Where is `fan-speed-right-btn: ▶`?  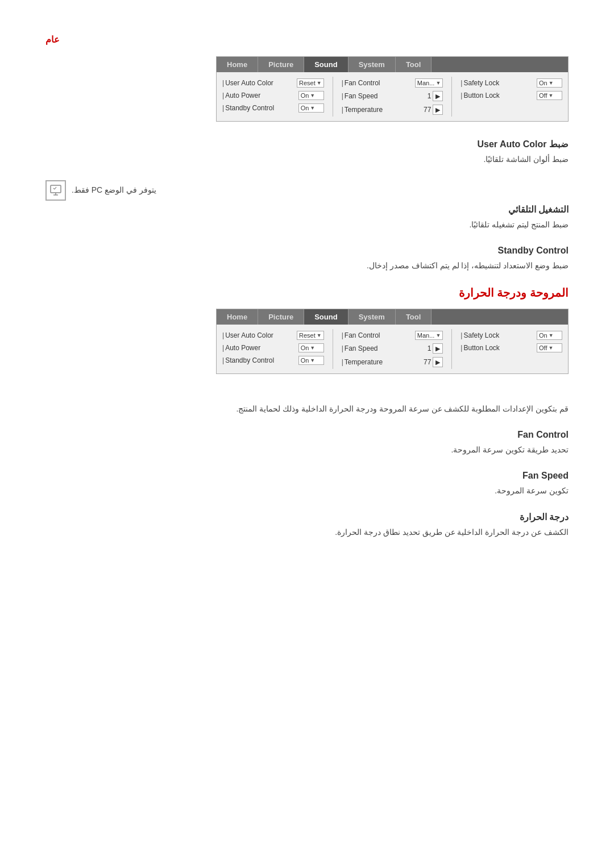 fan-speed-right-btn: ▶ is located at coordinates (438, 96).